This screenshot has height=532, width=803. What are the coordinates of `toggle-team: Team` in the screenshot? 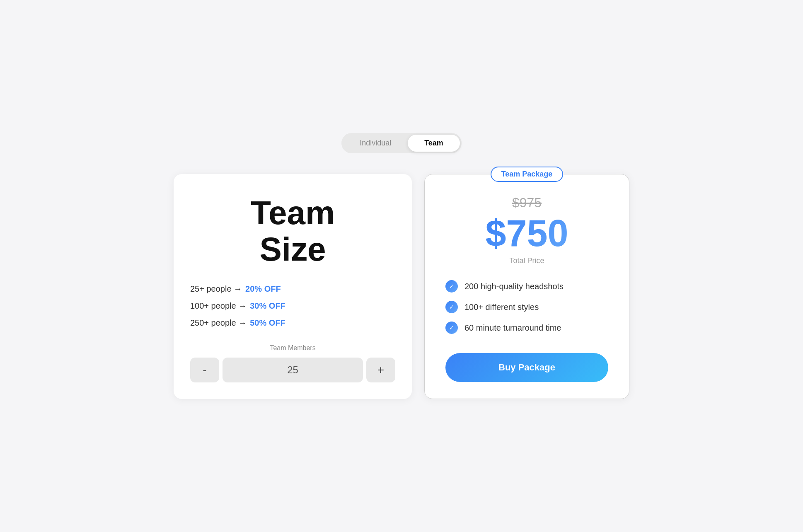 It's located at (434, 143).